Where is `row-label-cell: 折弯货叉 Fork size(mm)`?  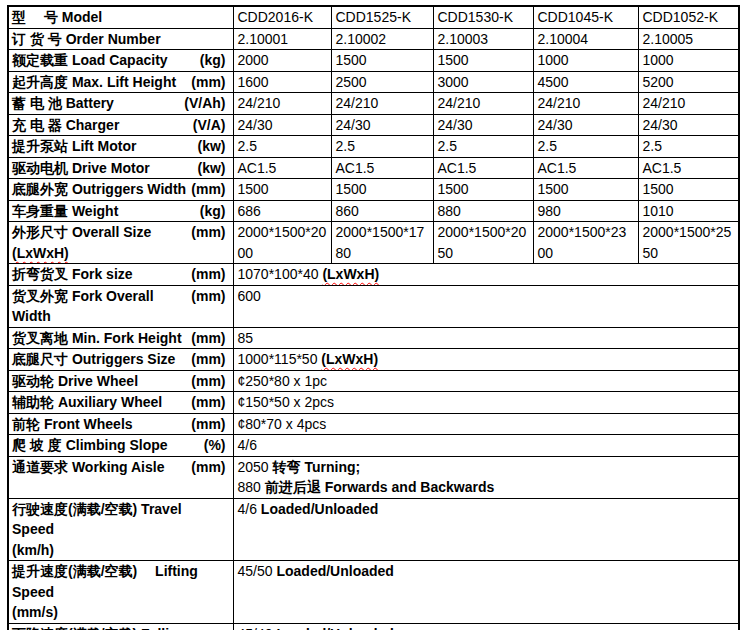
row-label-cell: 折弯货叉 Fork size(mm) is located at coordinates (120, 275).